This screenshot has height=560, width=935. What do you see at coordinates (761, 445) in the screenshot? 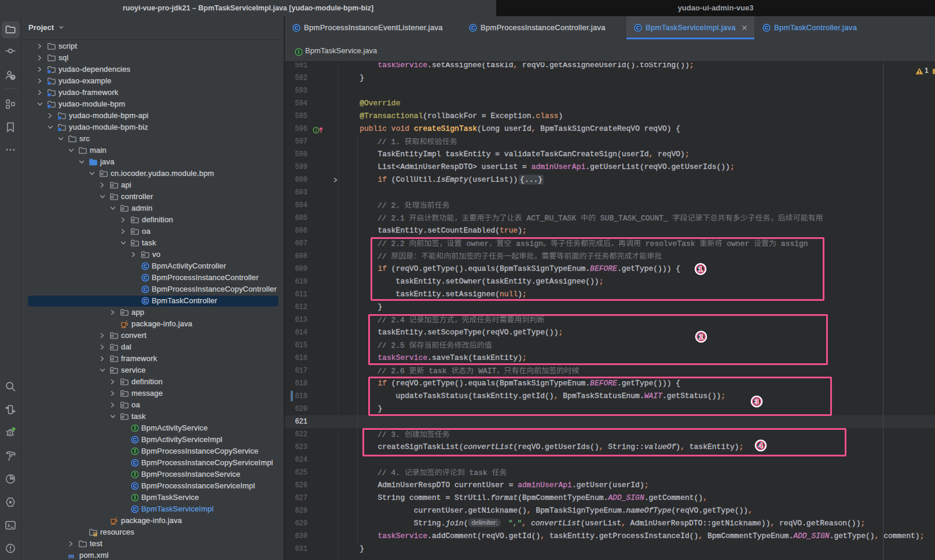
I see `svg-text: 4` at bounding box center [761, 445].